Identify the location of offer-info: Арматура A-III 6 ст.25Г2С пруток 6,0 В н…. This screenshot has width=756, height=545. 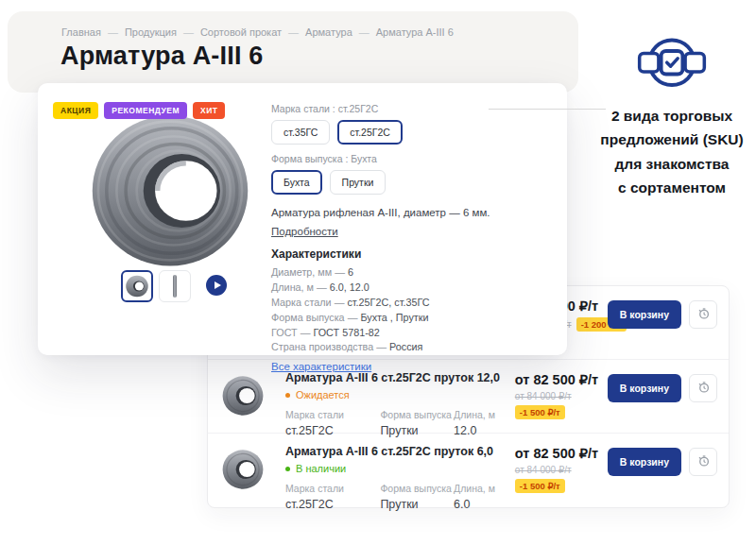
(391, 470).